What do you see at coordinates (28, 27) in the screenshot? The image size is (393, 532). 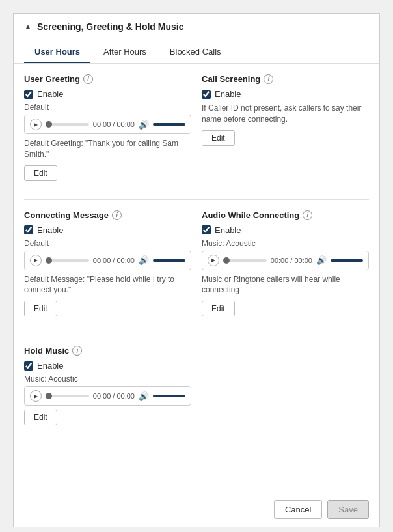 I see `chevron-up-icon: ▲` at bounding box center [28, 27].